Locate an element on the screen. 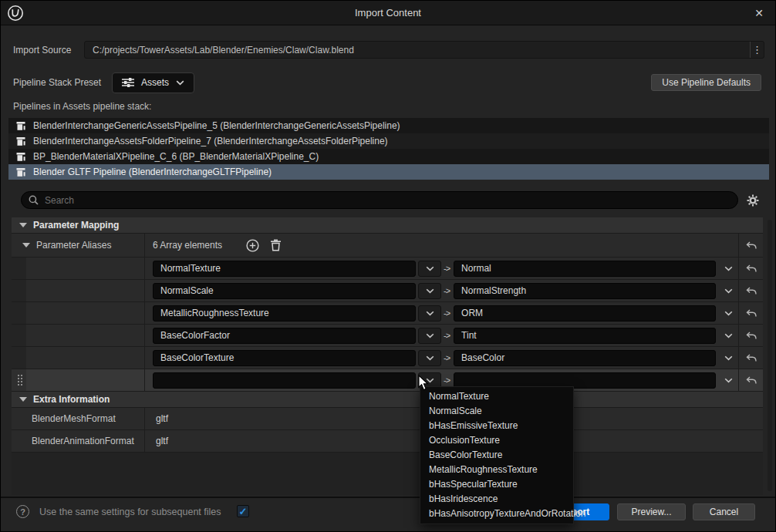 This screenshot has width=776, height=532. delete-all-elements-icon is located at coordinates (275, 245).